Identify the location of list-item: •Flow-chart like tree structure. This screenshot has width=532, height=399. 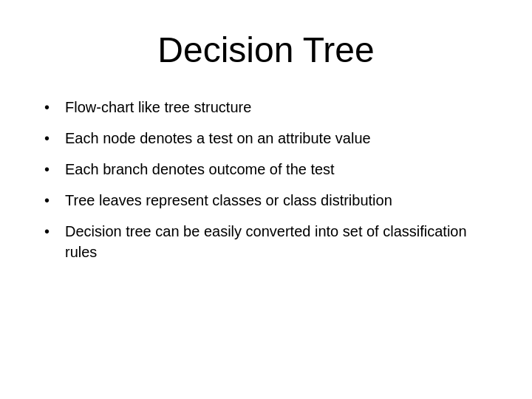
(266, 107).